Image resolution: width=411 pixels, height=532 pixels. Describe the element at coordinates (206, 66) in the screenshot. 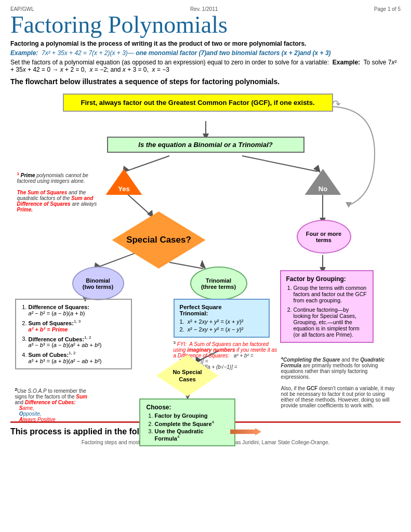

I see `intro-set: Set the factors of a polynomial equation…` at that location.